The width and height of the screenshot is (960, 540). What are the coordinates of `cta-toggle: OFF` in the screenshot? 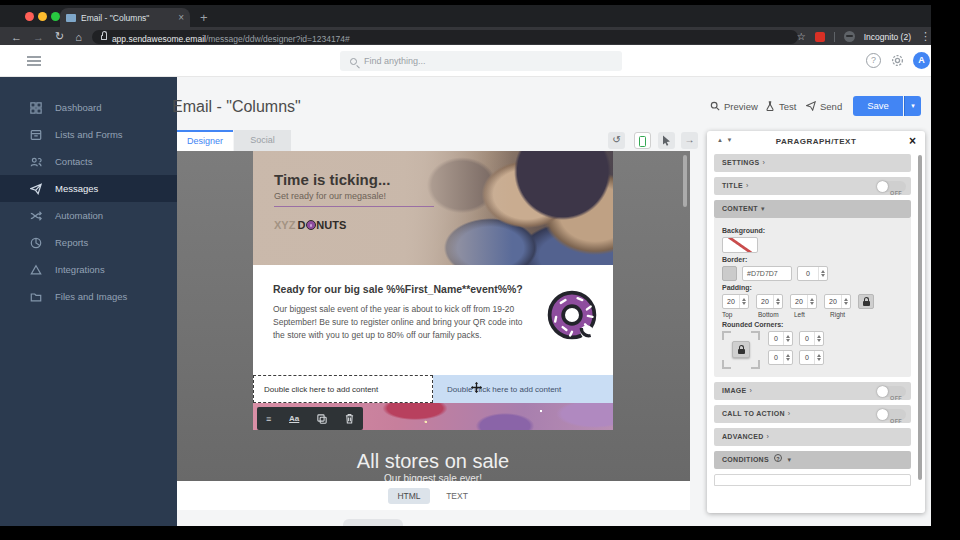 It's located at (892, 414).